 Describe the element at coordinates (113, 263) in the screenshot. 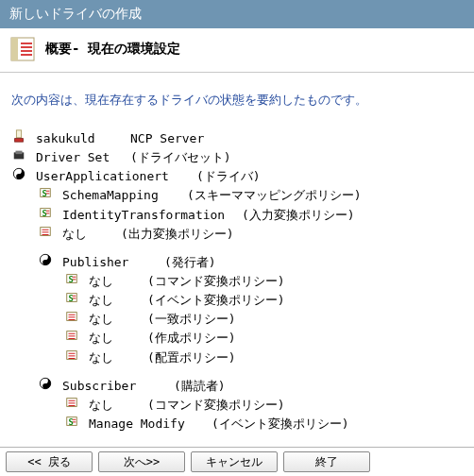

I see `publisher-name: Publisher` at that location.